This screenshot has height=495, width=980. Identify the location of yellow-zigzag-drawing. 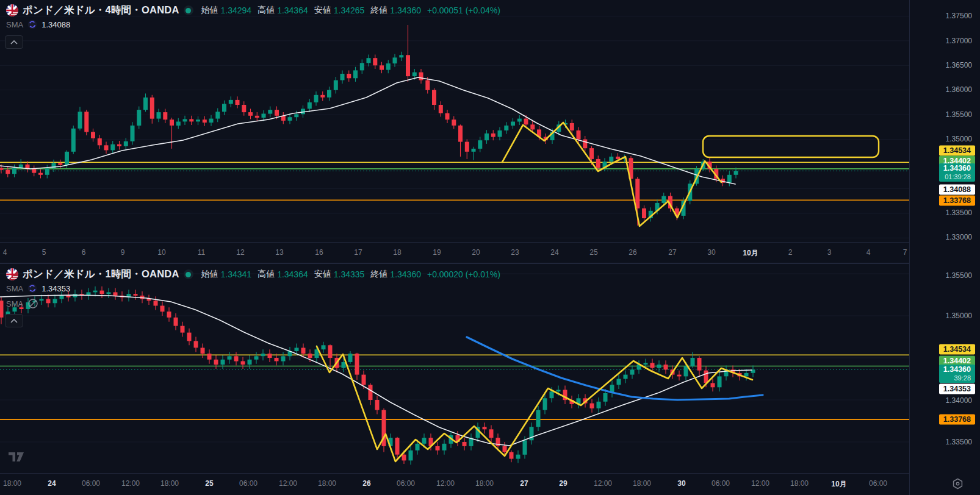
(611, 174).